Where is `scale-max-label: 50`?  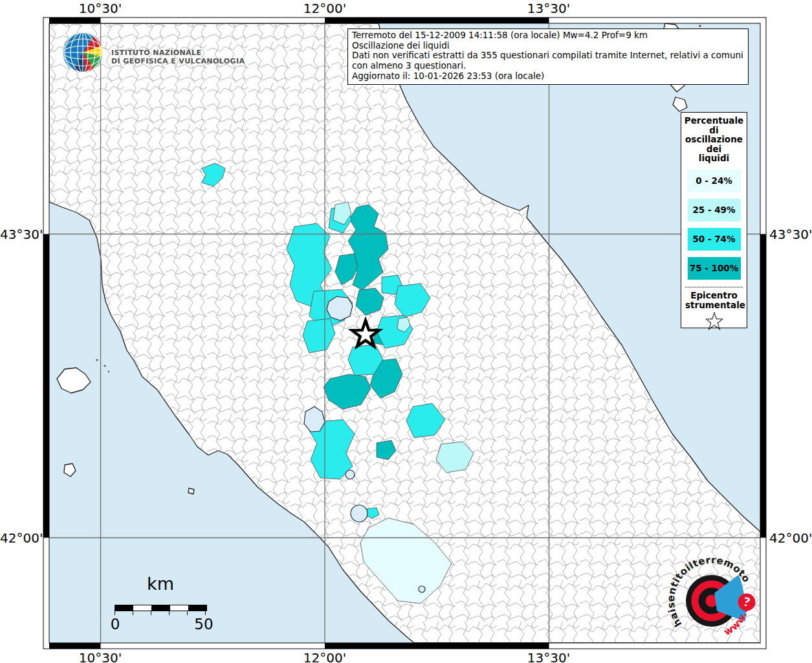
scale-max-label: 50 is located at coordinates (203, 624).